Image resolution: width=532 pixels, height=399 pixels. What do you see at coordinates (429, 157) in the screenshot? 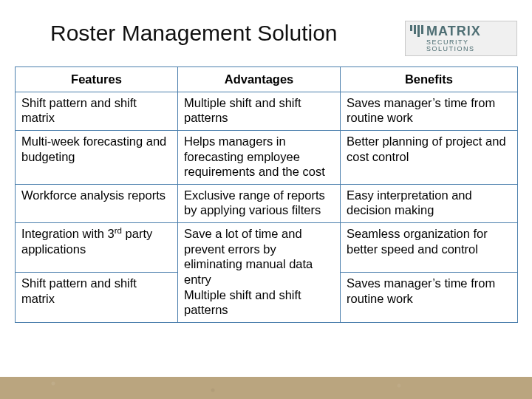
I see `cell-benefit: Better planning of project and cost cont…` at bounding box center [429, 157].